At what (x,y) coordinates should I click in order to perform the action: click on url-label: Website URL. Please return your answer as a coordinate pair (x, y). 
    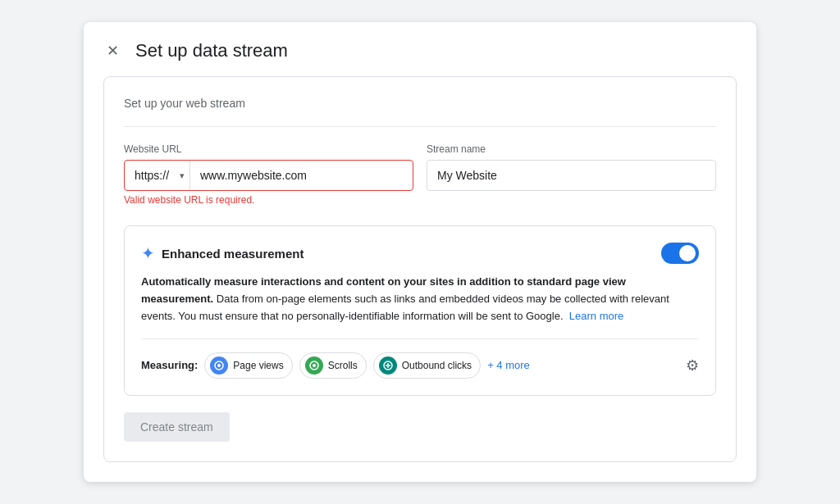
    Looking at the image, I should click on (269, 149).